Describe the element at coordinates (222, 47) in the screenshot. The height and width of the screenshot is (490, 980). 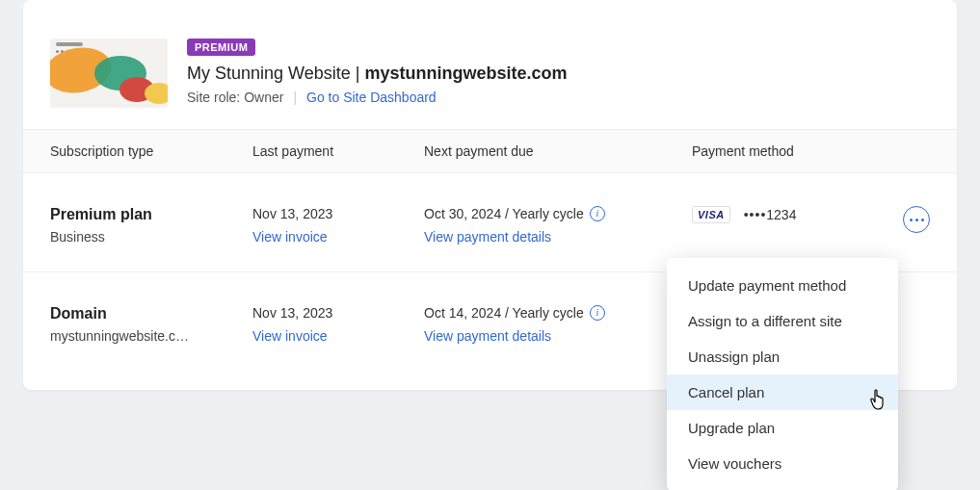
I see `premium-badge: PREMIUM` at that location.